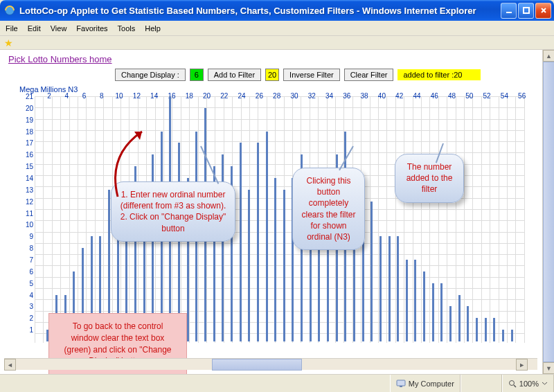  Describe the element at coordinates (31, 306) in the screenshot. I see `y-tick-label: 3` at that location.